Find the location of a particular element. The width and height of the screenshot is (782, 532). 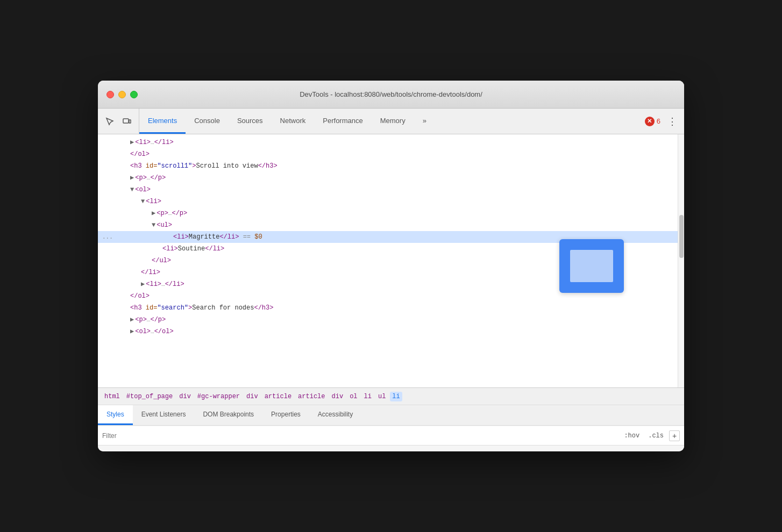

breadcrumb-top-of-page: #top_of_page is located at coordinates (150, 397).